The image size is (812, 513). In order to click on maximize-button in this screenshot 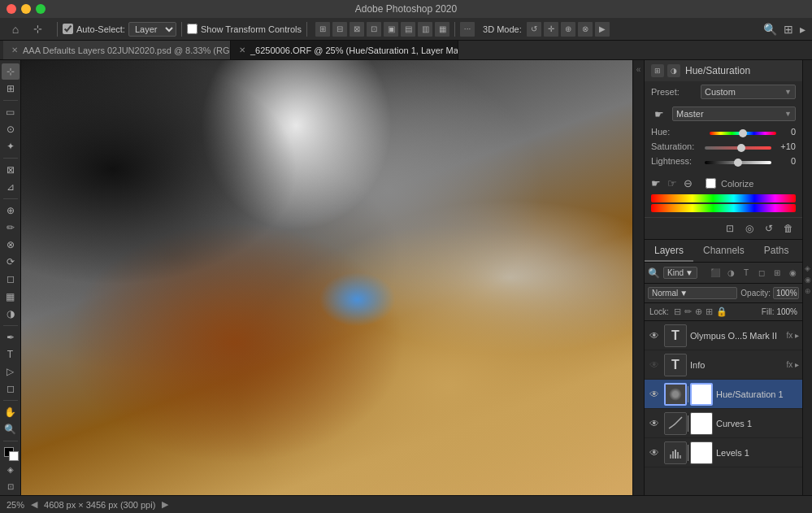, I will do `click(41, 9)`.